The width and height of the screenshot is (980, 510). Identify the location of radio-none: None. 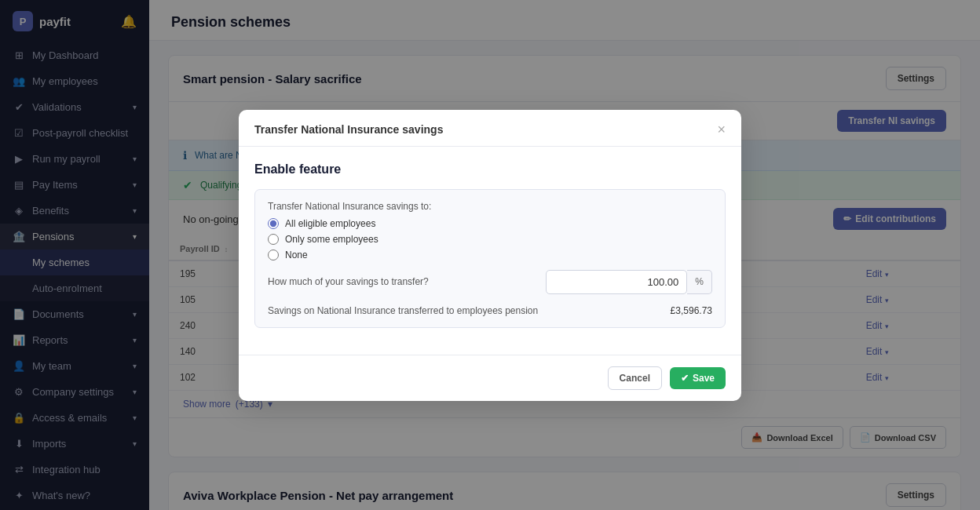
(490, 255).